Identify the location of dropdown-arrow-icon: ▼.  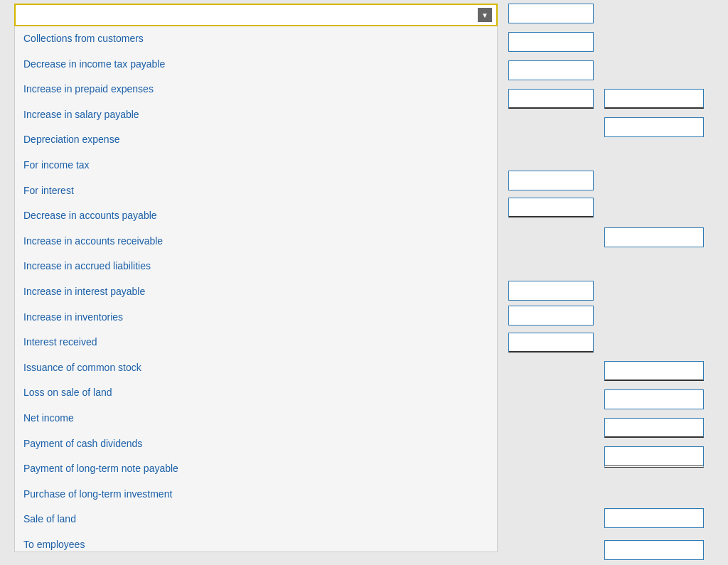
(485, 15).